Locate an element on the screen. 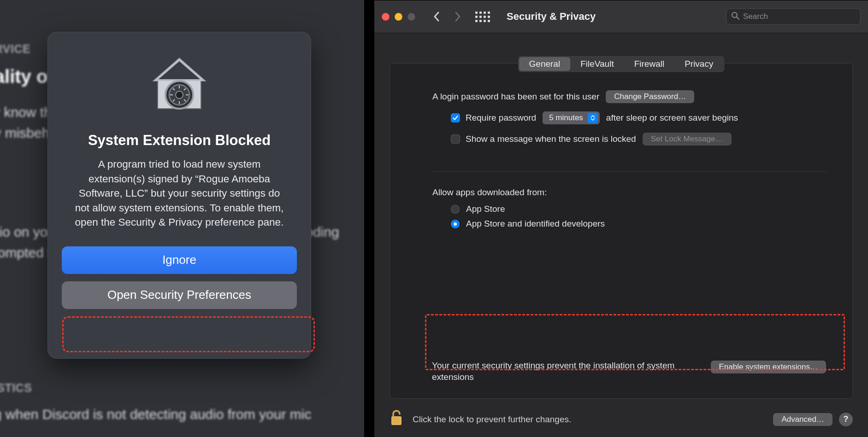  tab-filevault: FileVault is located at coordinates (597, 64).